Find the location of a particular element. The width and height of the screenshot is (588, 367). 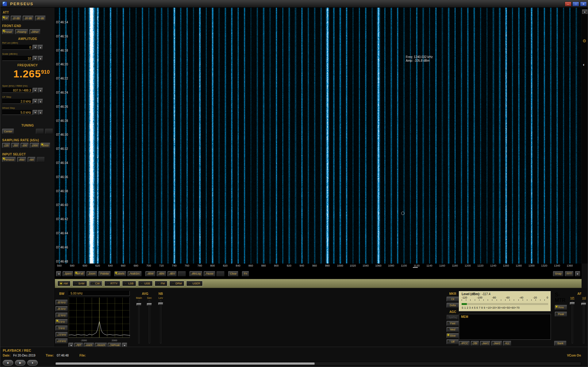

frontend-dither-button: Dither is located at coordinates (35, 32).